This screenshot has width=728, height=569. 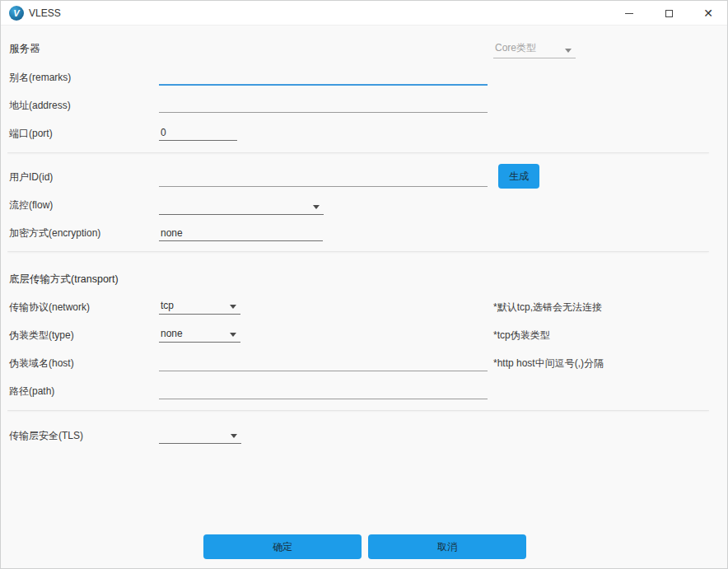 I want to click on generate-id-button: 生成, so click(x=519, y=176).